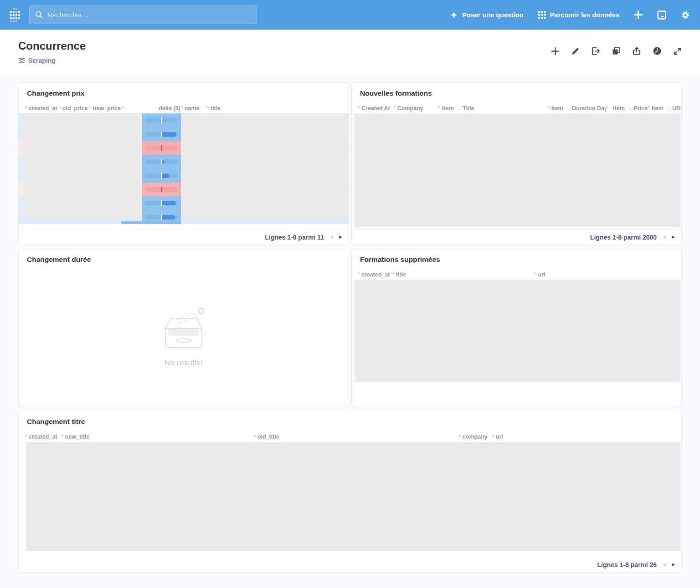 This screenshot has height=588, width=700. What do you see at coordinates (517, 328) in the screenshot?
I see `card-formations-supprimees: Formations supprimées created_attitleurl` at bounding box center [517, 328].